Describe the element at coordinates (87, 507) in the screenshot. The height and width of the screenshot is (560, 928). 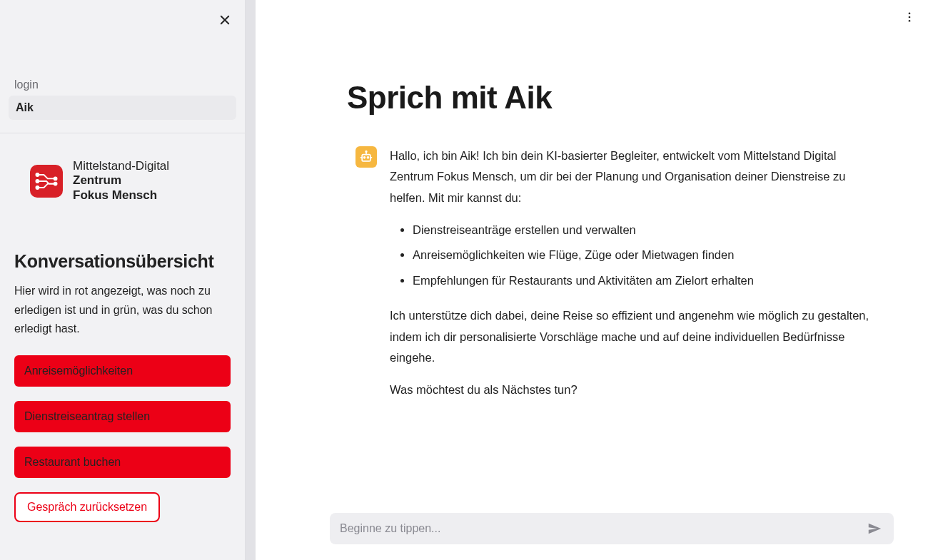
I see `reset-conversation-button: Gespräch zurücksetzen` at that location.